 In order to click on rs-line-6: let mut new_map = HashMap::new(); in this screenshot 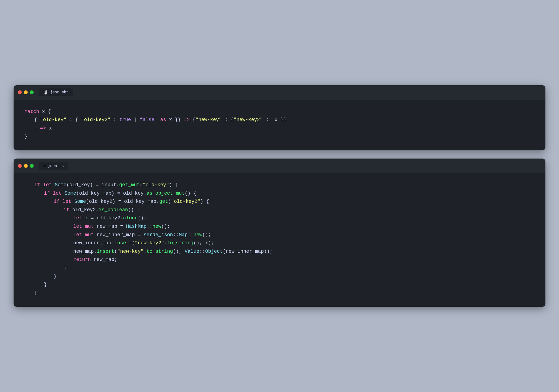, I will do `click(304, 226)`.